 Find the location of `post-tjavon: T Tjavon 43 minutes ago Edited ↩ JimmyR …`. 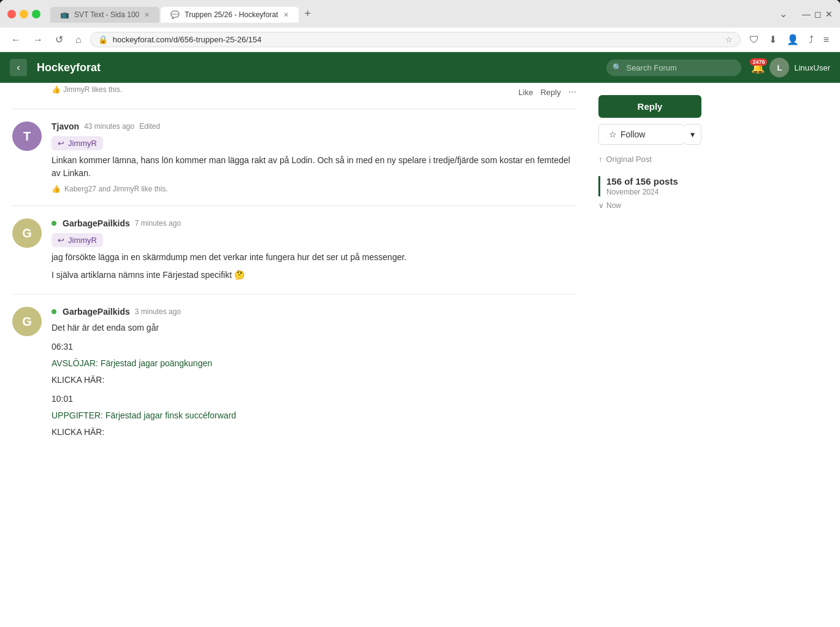

post-tjavon: T Tjavon 43 minutes ago Edited ↩ JimmyR … is located at coordinates (294, 157).